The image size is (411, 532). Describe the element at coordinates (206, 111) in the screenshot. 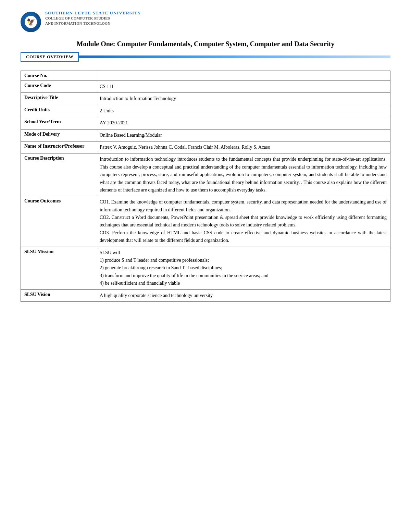

I see `table-row: Credit Units2 Units` at that location.